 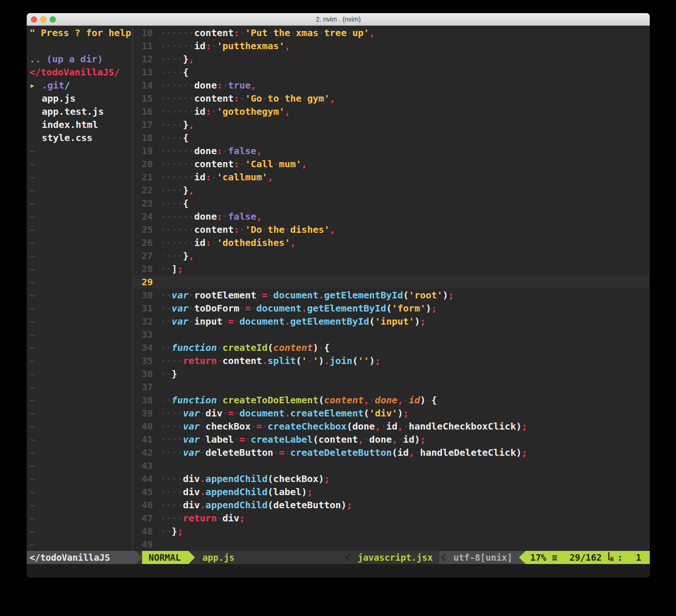 I want to click on code-line: 21······id:·'callmum',, so click(x=391, y=177).